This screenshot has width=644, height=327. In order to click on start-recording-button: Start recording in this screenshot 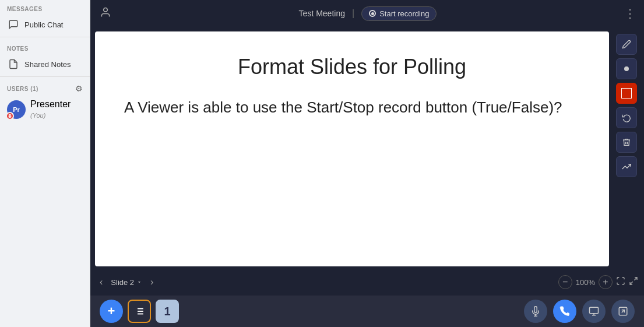, I will do `click(399, 14)`.